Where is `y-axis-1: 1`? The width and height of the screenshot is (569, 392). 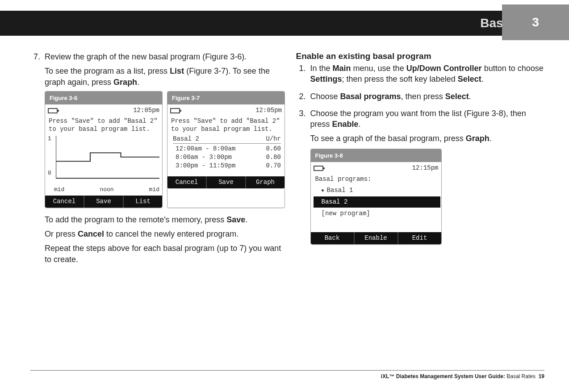
y-axis-1: 1 is located at coordinates (50, 139).